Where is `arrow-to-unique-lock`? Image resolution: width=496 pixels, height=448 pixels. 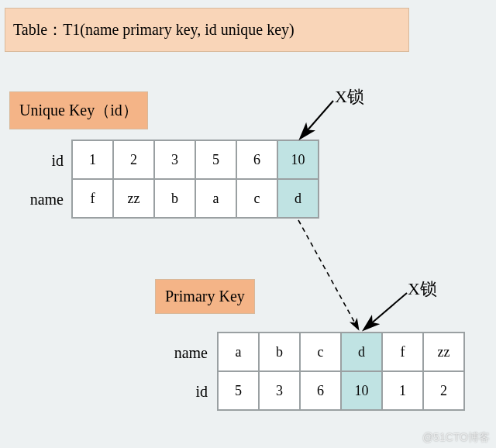
arrow-to-unique-lock is located at coordinates (317, 119).